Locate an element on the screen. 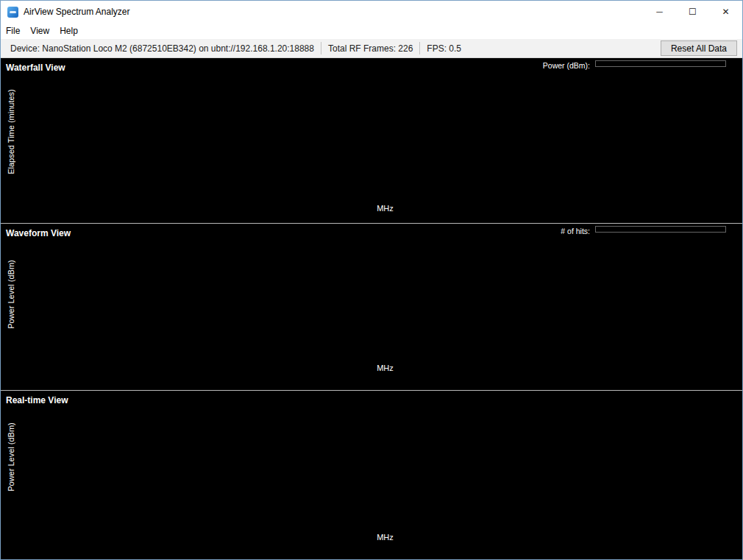 Image resolution: width=743 pixels, height=560 pixels. app-icon is located at coordinates (13, 12).